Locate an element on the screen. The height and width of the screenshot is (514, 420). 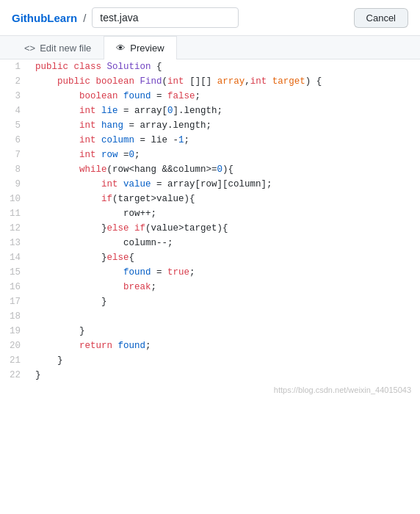
line-number: 20 is located at coordinates (15, 346).